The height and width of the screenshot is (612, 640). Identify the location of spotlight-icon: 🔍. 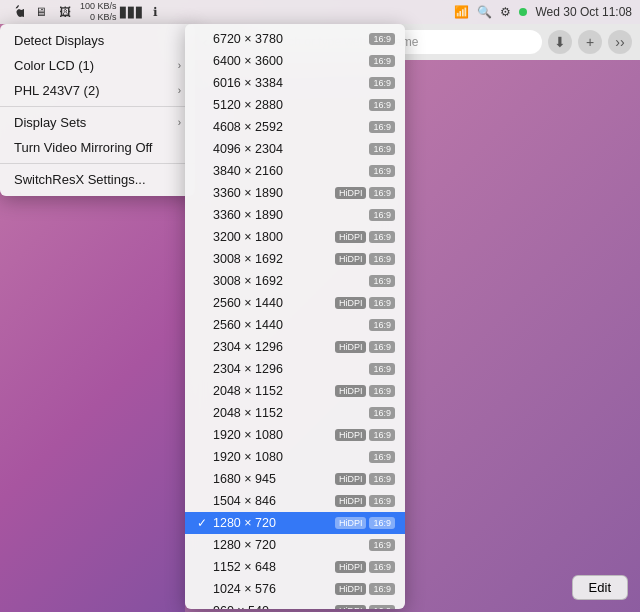
(484, 12).